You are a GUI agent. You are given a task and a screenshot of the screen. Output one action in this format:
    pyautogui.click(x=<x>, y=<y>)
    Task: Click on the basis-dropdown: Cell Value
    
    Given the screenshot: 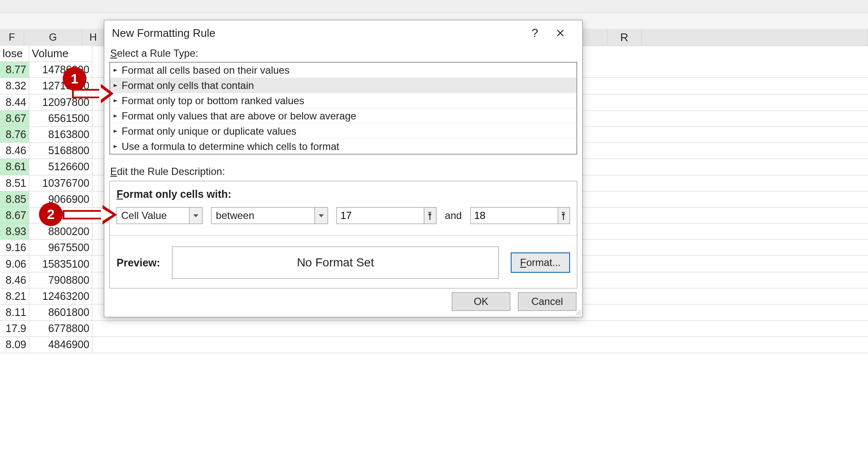 What is the action you would take?
    pyautogui.click(x=159, y=216)
    